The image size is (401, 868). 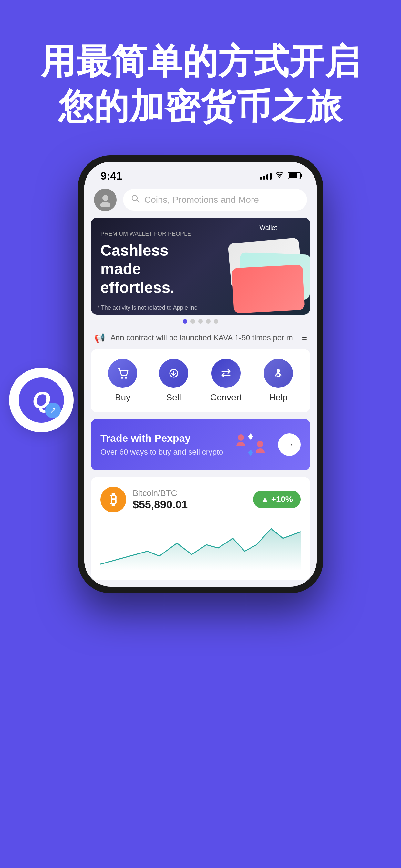 I want to click on announcement-bar: 📢 Ann contract will be launched KAVA 1-5…, so click(x=201, y=338).